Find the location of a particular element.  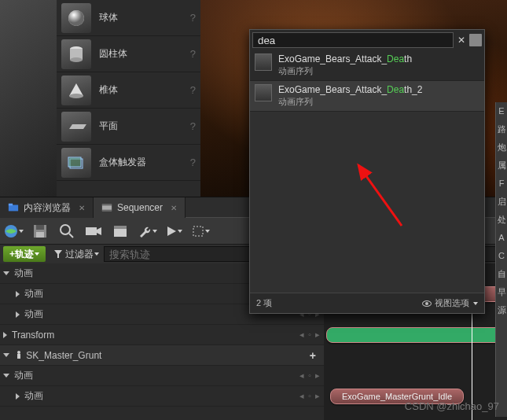

search-button is located at coordinates (67, 231).